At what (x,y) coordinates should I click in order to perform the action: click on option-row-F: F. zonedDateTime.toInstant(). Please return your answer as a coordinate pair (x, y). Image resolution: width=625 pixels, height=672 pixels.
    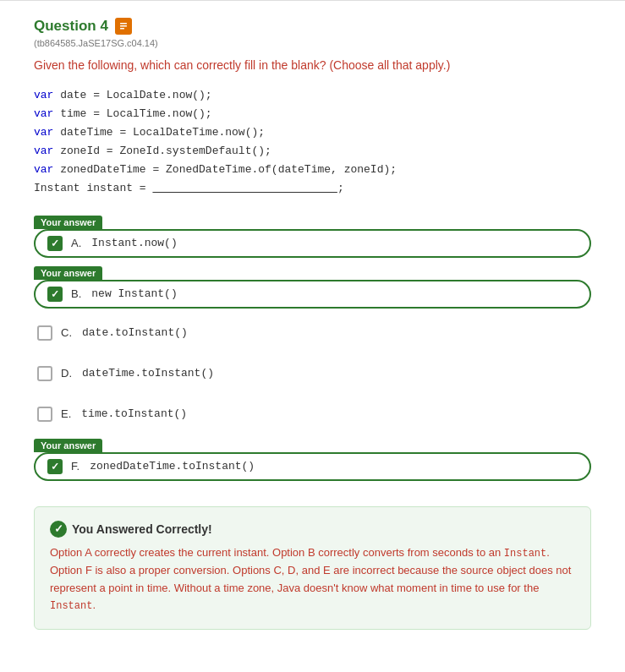
    Looking at the image, I should click on (313, 467).